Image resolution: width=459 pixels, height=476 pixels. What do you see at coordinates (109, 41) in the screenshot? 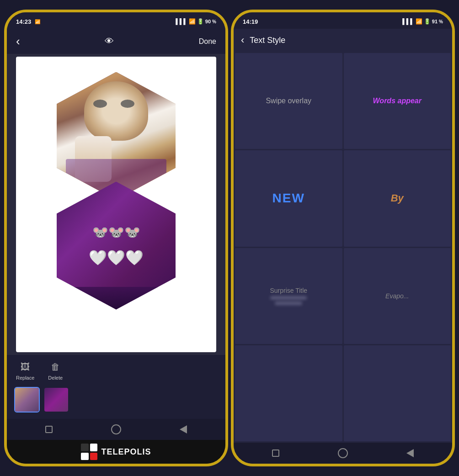
I see `view-icon: 👁` at bounding box center [109, 41].